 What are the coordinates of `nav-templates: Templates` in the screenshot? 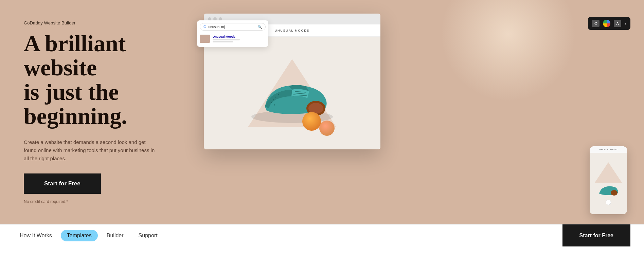 It's located at (79, 236).